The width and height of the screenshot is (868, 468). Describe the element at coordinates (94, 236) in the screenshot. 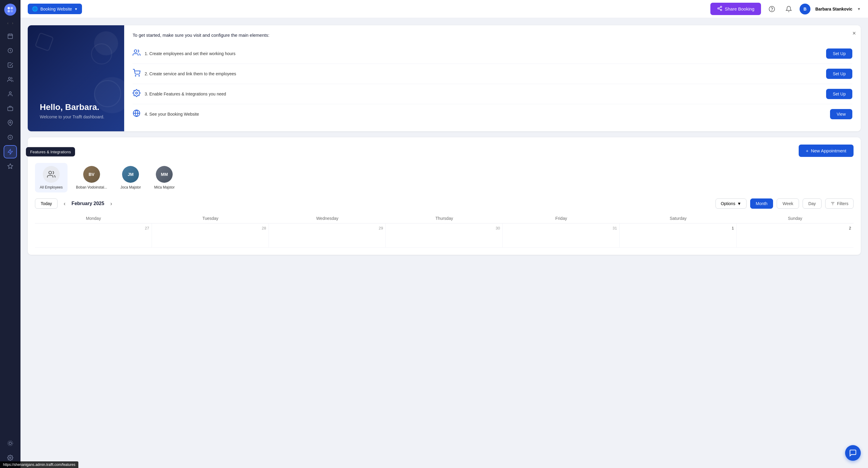

I see `cal-cell-27: 27` at that location.